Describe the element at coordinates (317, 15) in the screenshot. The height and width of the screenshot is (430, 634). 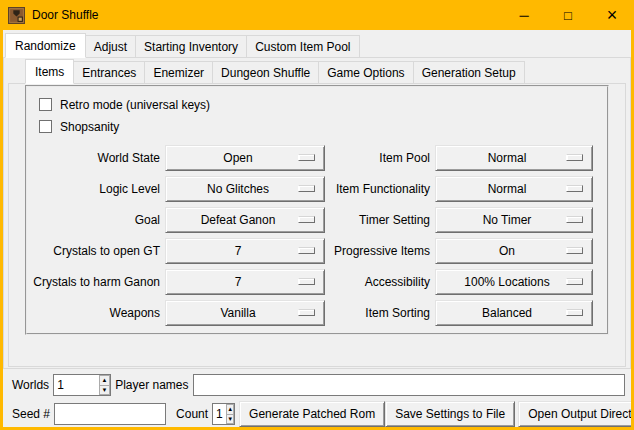
I see `titlebar: Door Shuffle ─ □ ×` at that location.